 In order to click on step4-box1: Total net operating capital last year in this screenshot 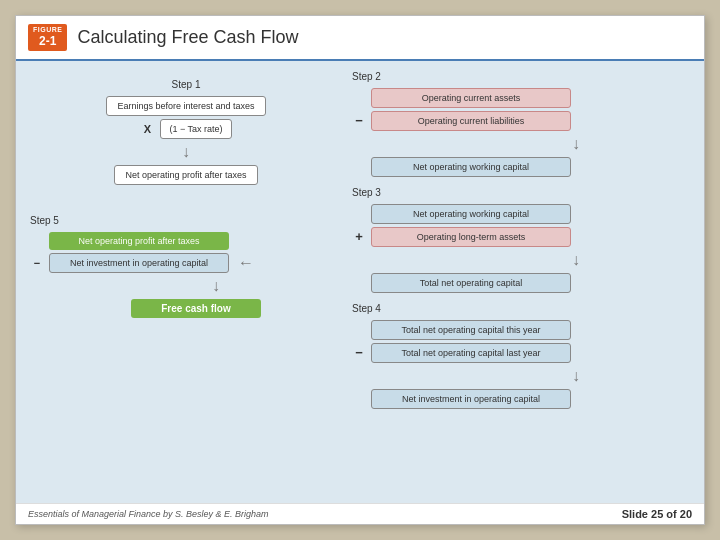, I will do `click(471, 353)`.